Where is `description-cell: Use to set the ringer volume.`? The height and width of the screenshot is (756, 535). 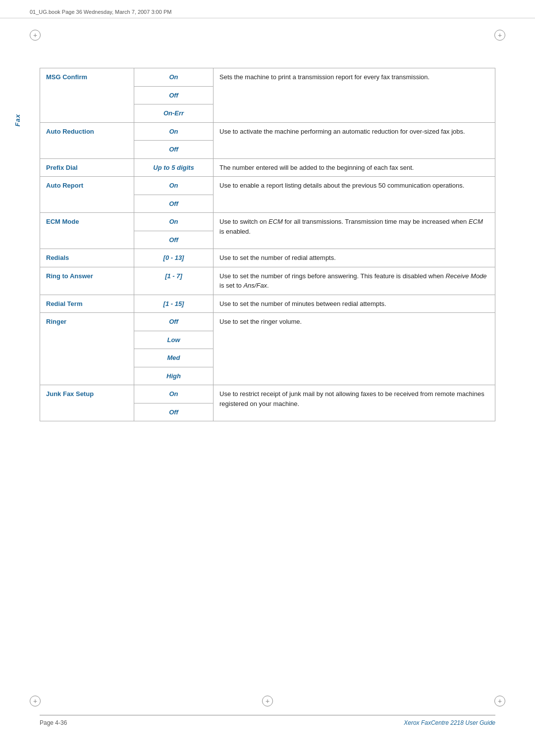 description-cell: Use to set the ringer volume. is located at coordinates (355, 349).